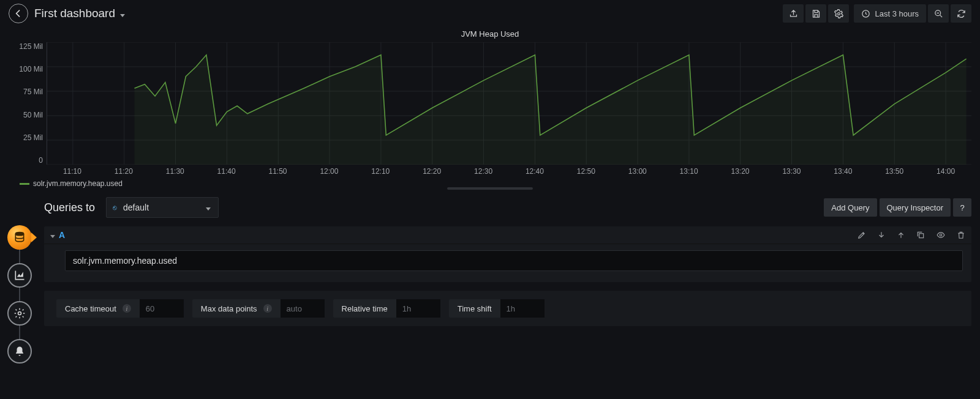 The width and height of the screenshot is (980, 399). Describe the element at coordinates (962, 13) in the screenshot. I see `refresh-icon` at that location.